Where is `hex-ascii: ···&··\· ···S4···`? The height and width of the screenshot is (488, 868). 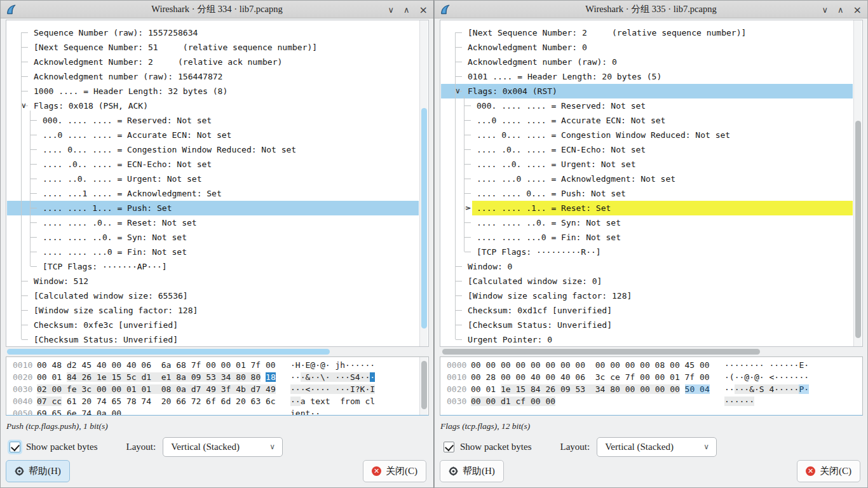 hex-ascii: ···&··\· ···S4··· is located at coordinates (333, 377).